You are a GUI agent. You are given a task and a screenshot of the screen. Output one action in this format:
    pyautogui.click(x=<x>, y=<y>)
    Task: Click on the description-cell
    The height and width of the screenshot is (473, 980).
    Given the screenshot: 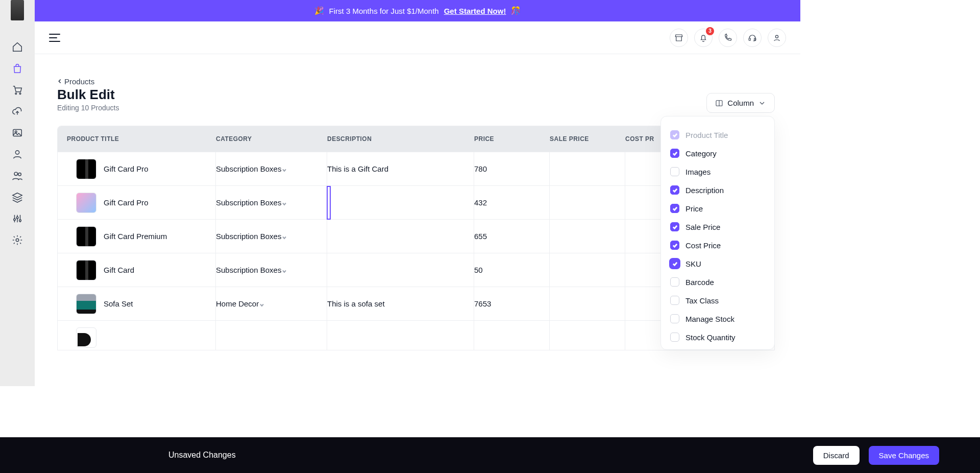 What is the action you would take?
    pyautogui.click(x=329, y=203)
    